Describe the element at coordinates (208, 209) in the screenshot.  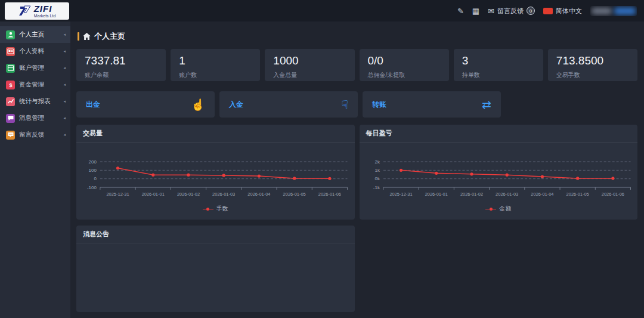
I see `legend-line-dot-icon` at that location.